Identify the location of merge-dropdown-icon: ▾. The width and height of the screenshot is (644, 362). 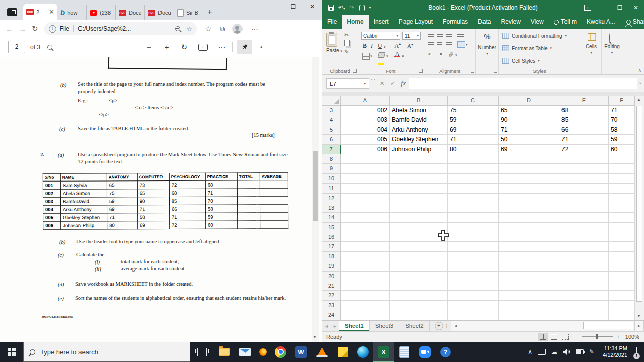
(467, 45).